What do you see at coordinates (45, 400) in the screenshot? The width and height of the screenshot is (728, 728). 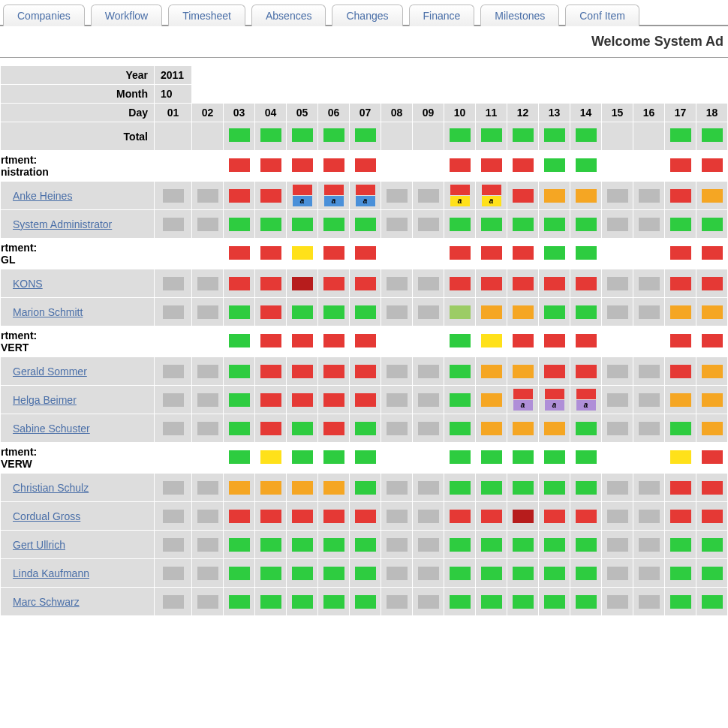 I see `person-link: Helga Beimer` at bounding box center [45, 400].